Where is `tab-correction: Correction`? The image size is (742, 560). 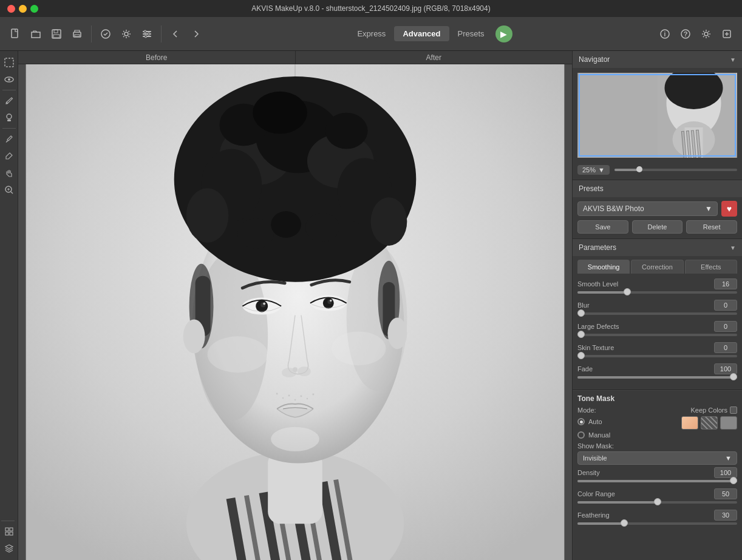 tab-correction: Correction is located at coordinates (657, 267).